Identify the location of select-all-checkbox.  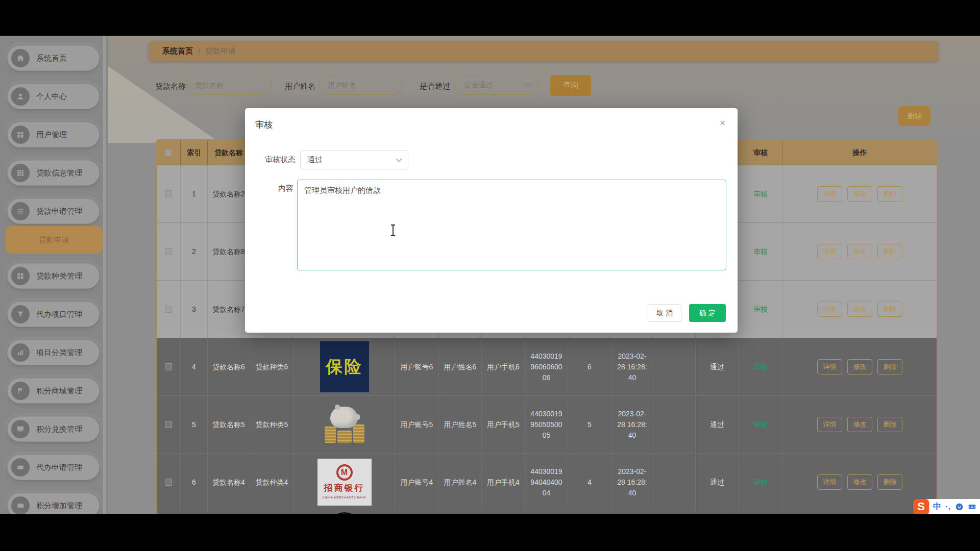
(168, 153).